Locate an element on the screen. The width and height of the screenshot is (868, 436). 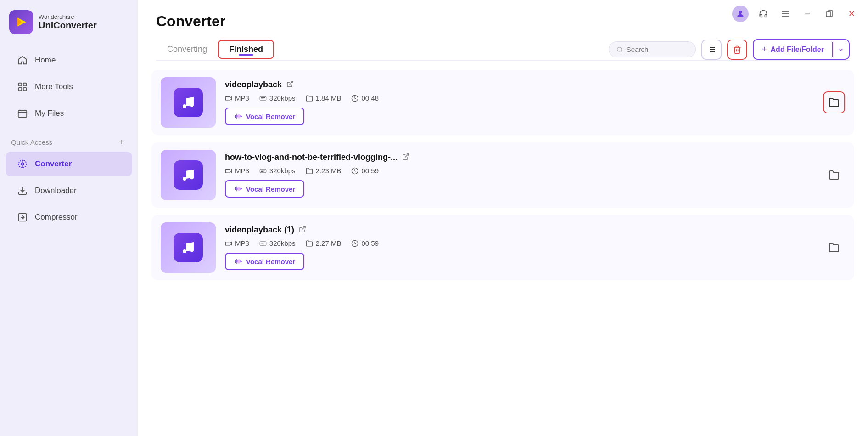
file-size-1: 2.23 MB is located at coordinates (324, 171).